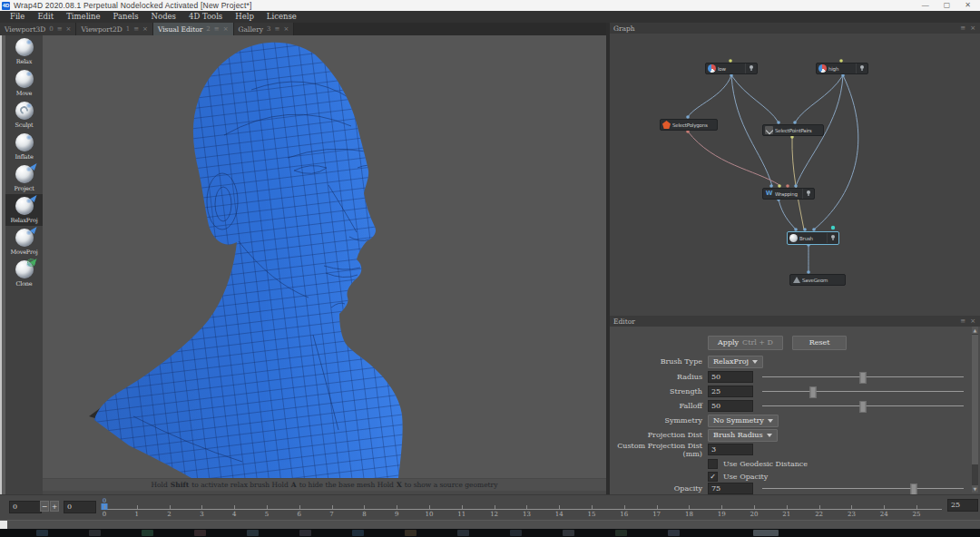  Describe the element at coordinates (819, 343) in the screenshot. I see `reset-button: Reset` at that location.